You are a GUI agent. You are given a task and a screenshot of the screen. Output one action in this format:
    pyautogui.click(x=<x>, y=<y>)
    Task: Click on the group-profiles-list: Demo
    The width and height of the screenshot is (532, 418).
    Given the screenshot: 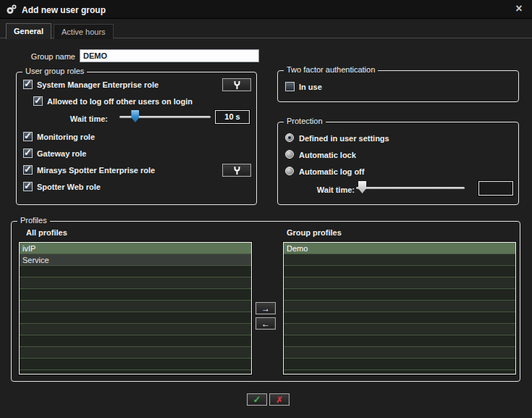 What is the action you would take?
    pyautogui.click(x=400, y=309)
    